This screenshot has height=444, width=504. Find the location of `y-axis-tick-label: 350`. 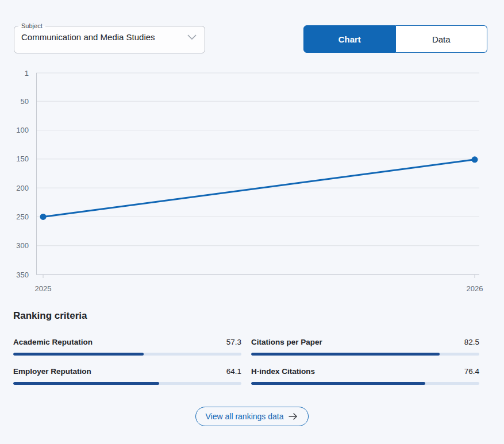

y-axis-tick-label: 350 is located at coordinates (22, 275).